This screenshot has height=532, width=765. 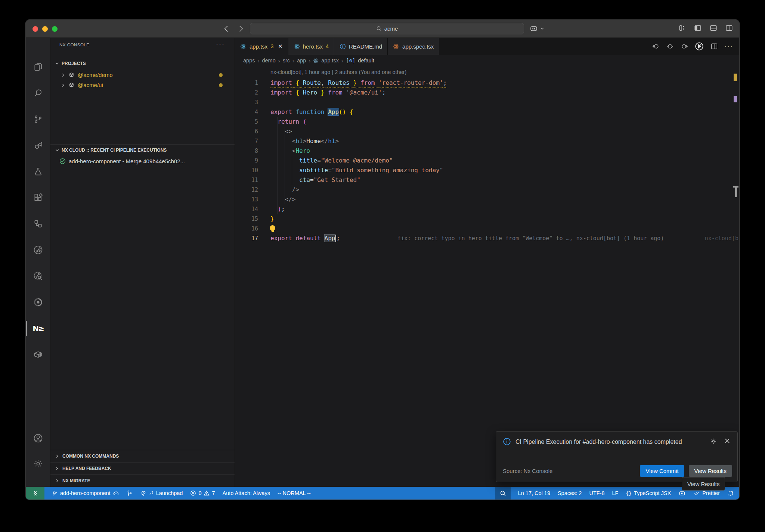 I want to click on problems-status: 0 7, so click(x=202, y=493).